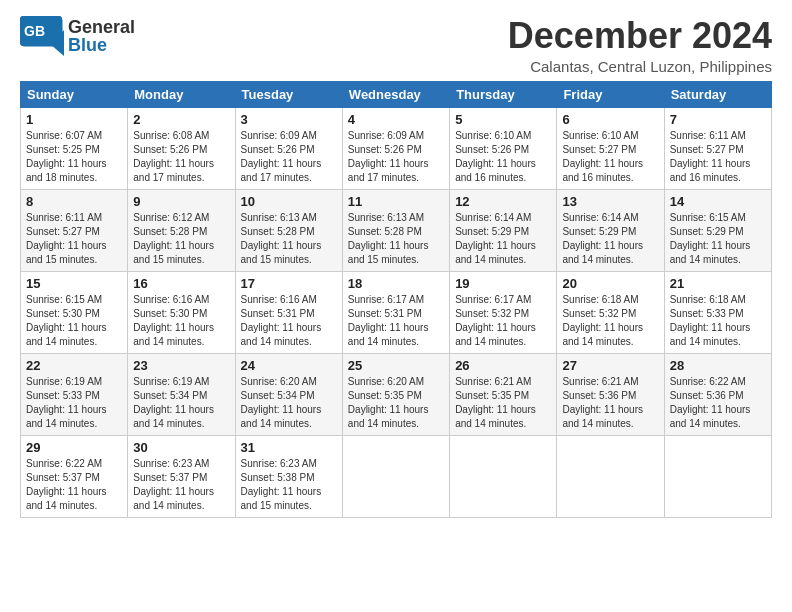  I want to click on table-row: 10 Sunrise: 6:13 AMSunset: 5:28 PMDaylig…, so click(288, 230).